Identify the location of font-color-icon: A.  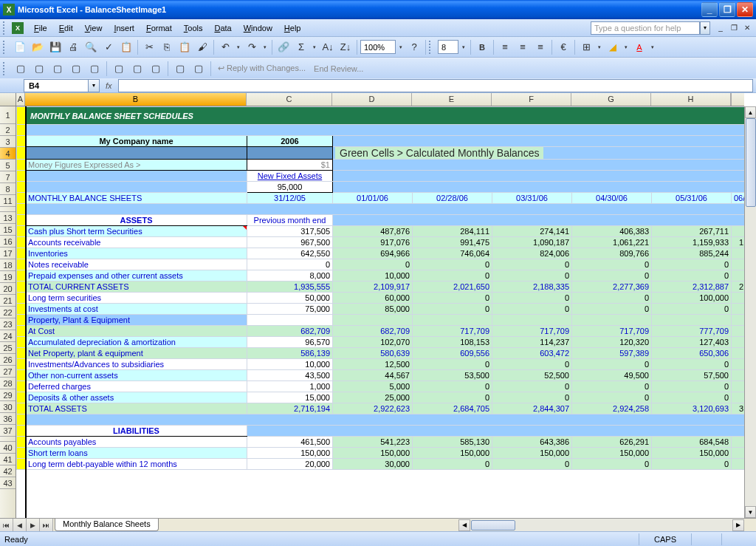
(639, 47).